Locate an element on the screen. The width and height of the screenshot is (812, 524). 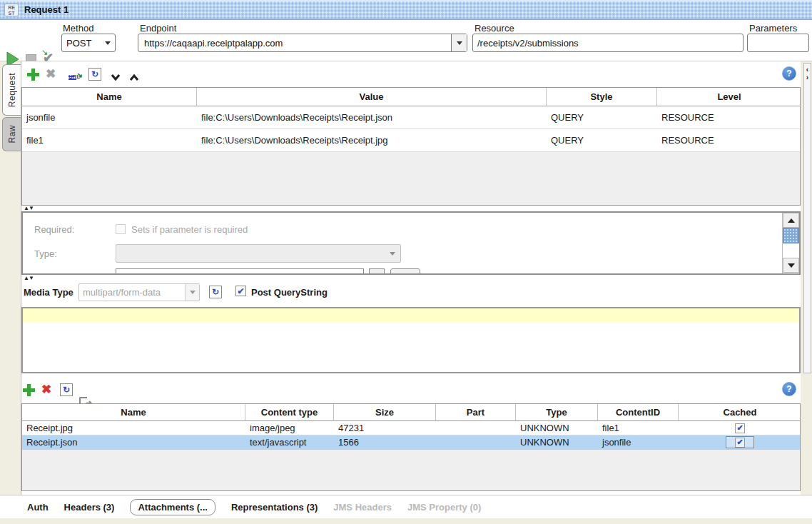
attachment-row-selected: Receipt.json text/javascript 1566 UNKNOW… is located at coordinates (411, 443).